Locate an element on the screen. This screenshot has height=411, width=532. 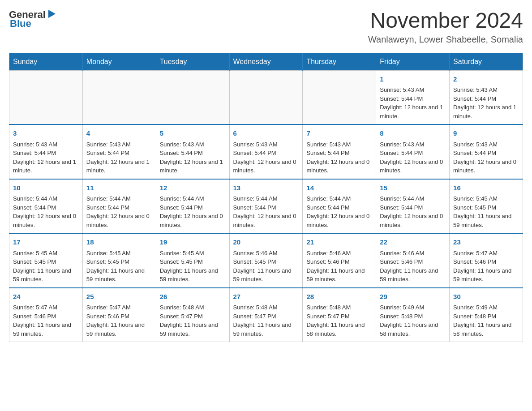
day-info: Sunrise: 5:46 AMSunset: 5:46 PMDaylight:… is located at coordinates (409, 266).